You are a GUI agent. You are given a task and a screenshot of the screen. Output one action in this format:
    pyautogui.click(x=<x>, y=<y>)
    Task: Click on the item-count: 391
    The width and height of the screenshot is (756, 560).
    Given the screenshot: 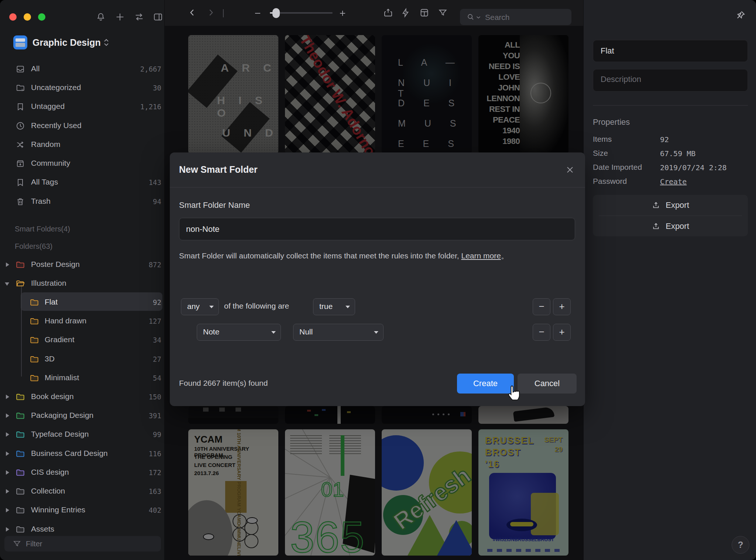 What is the action you would take?
    pyautogui.click(x=155, y=416)
    